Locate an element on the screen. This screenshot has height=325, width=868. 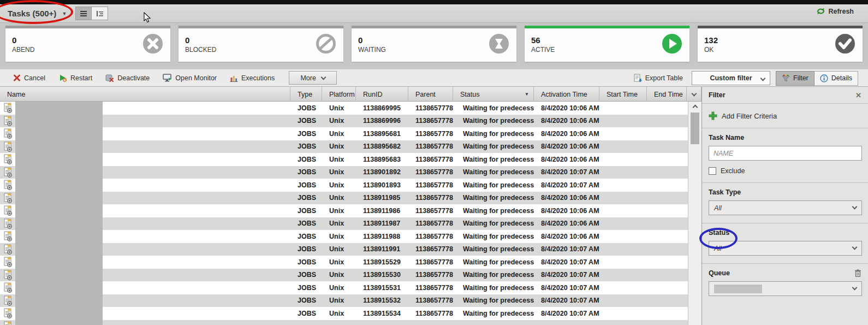
summary-card-waiting: 0 WAITING is located at coordinates (434, 44).